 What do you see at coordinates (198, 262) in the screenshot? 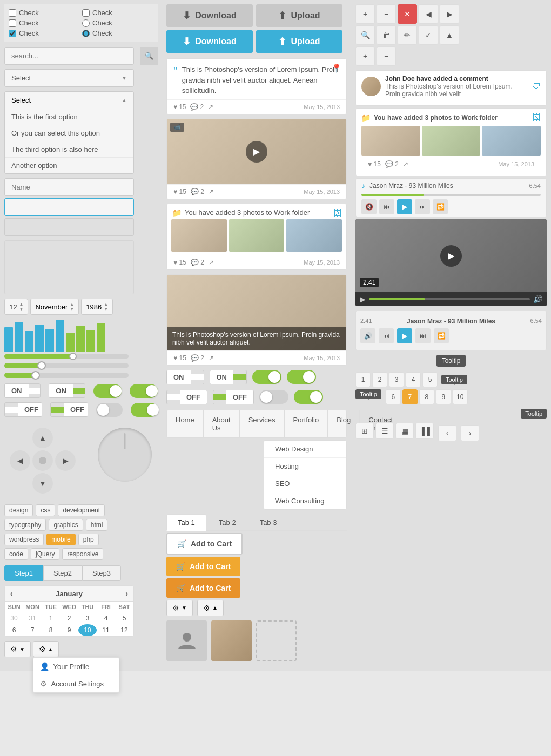
I see `comment-action-3: 💬 2` at bounding box center [198, 262].